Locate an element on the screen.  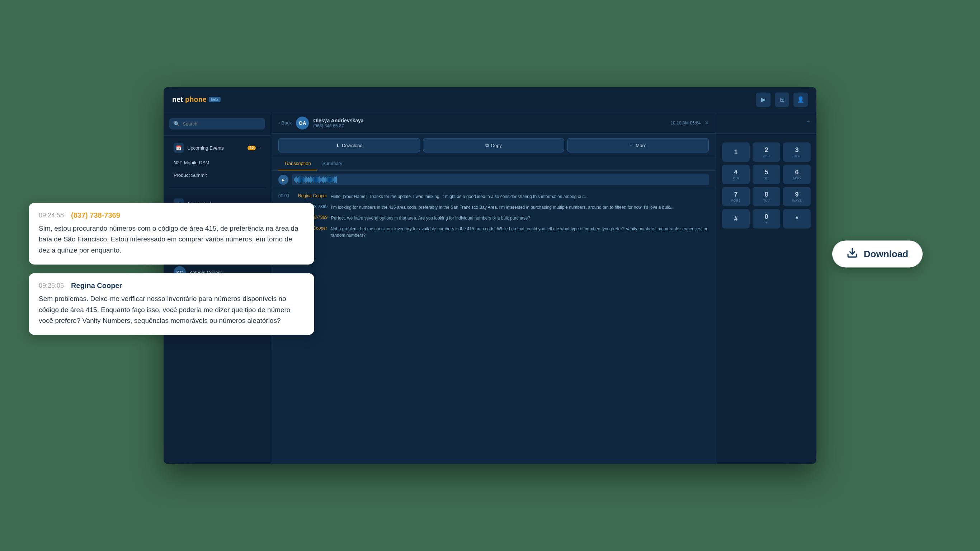
download-pill-button: Download is located at coordinates (877, 254).